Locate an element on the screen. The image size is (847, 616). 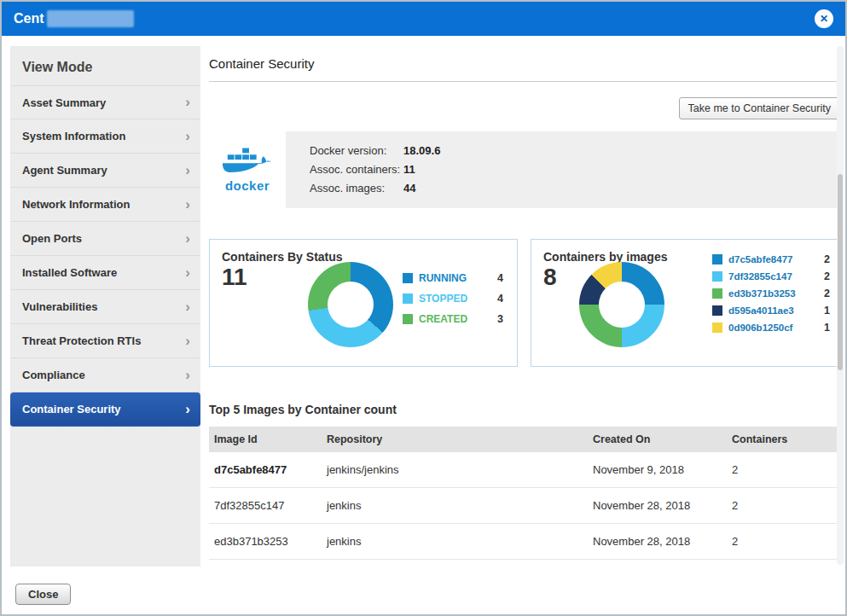
legend-item: d595a4011ae31 is located at coordinates (771, 311).